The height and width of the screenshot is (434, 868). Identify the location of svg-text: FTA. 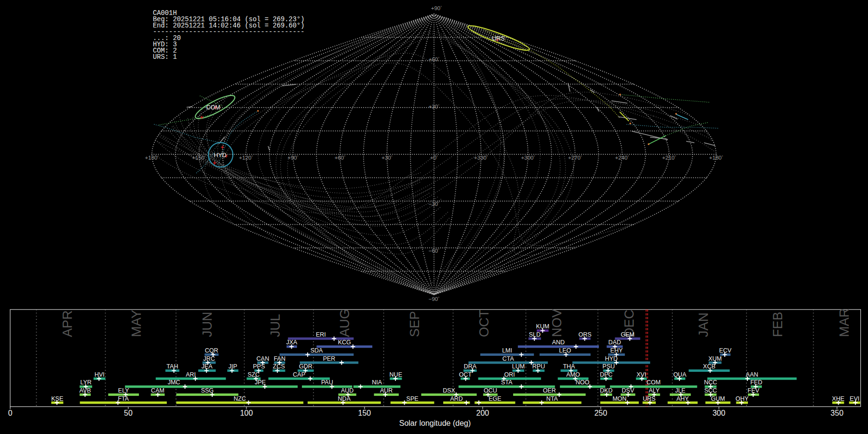
(123, 399).